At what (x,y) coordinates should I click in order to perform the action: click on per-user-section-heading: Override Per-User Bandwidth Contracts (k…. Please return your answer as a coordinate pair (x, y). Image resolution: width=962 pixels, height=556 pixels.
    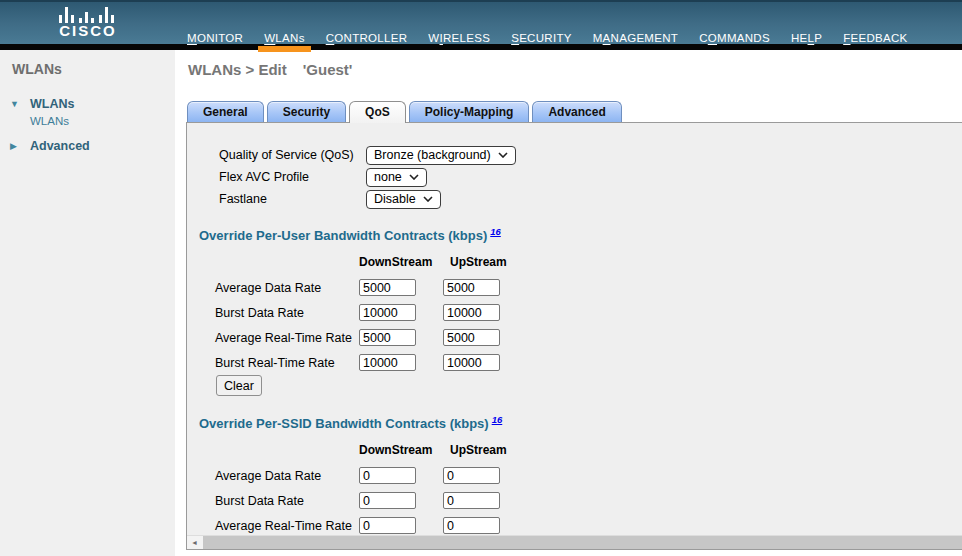
    Looking at the image, I should click on (350, 234).